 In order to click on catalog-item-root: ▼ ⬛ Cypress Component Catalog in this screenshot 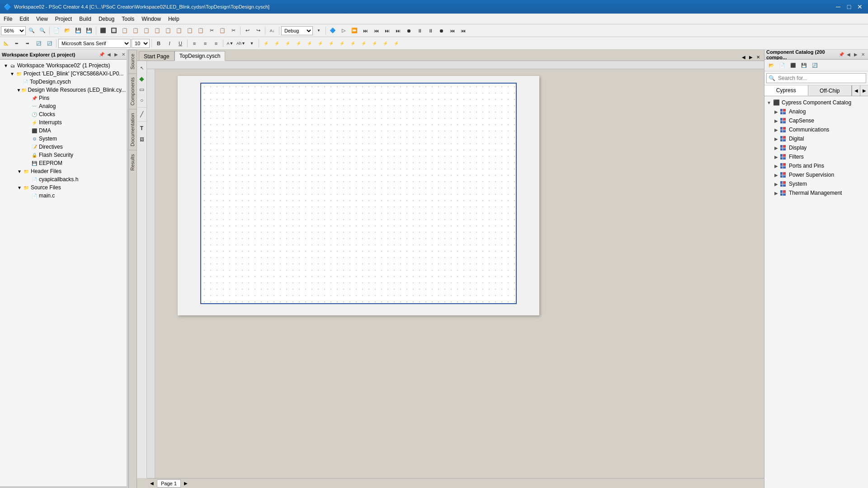, I will do `click(816, 103)`.